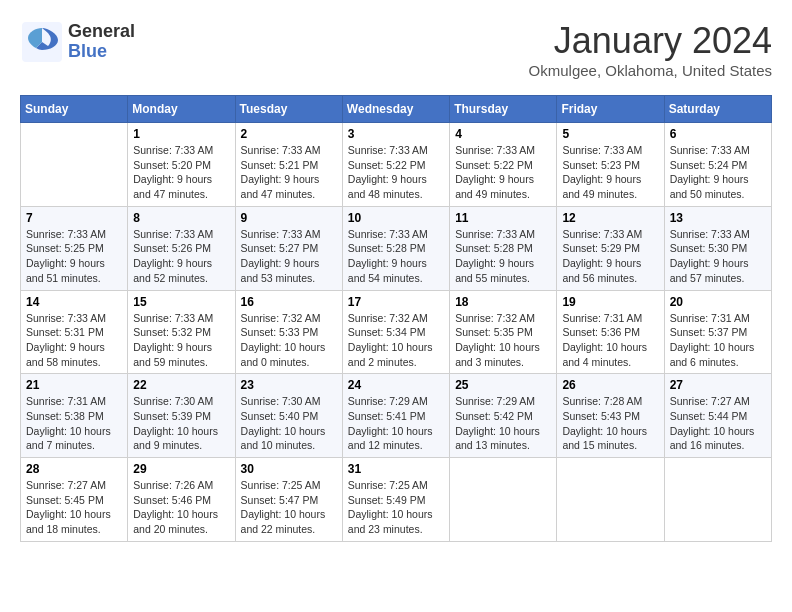 This screenshot has height=612, width=792. I want to click on day-number: 5, so click(610, 134).